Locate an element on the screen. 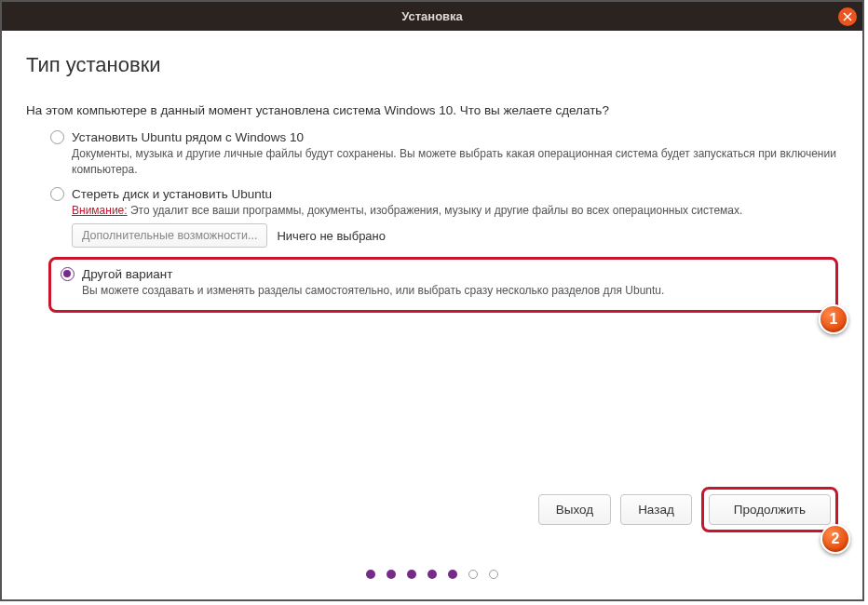  option-erase-label: Стереть диск и установить Ubuntu is located at coordinates (171, 194).